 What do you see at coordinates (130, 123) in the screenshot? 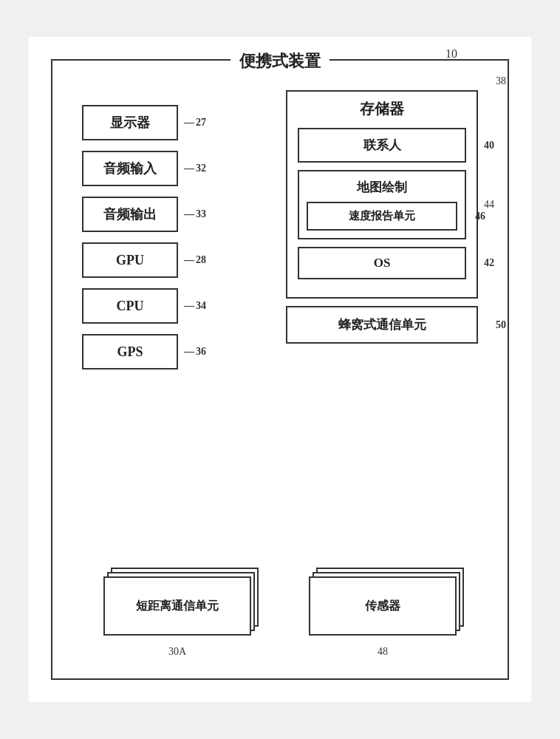
I see `display-box: 显示器 27` at bounding box center [130, 123].